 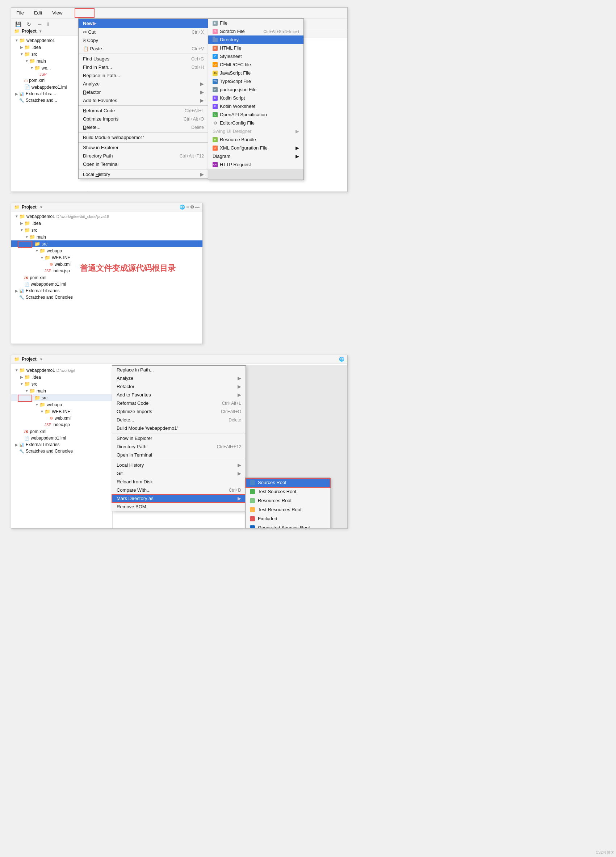 What do you see at coordinates (144, 49) in the screenshot?
I see `menu-paste: 📋 Paste Ctrl+V` at bounding box center [144, 49].